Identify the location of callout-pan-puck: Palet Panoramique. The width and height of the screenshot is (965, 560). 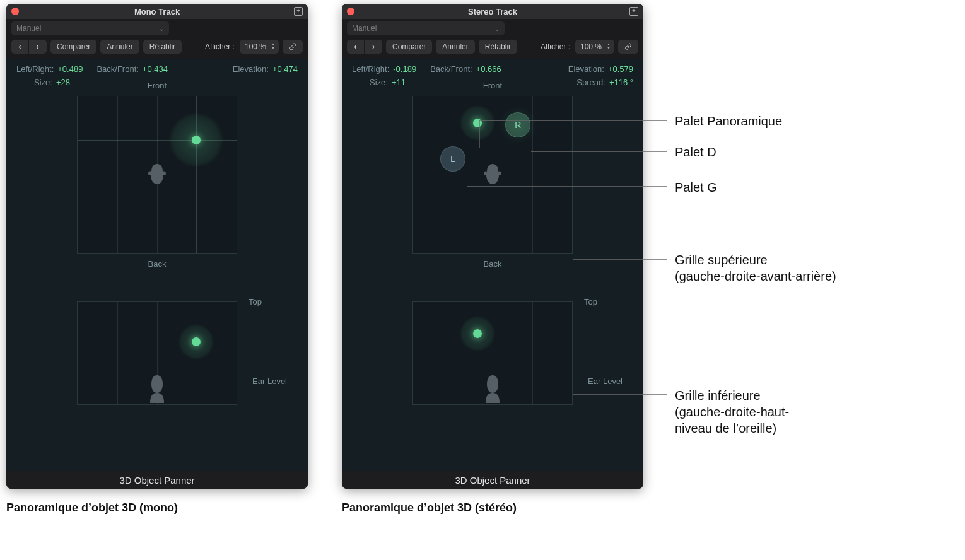
(728, 121).